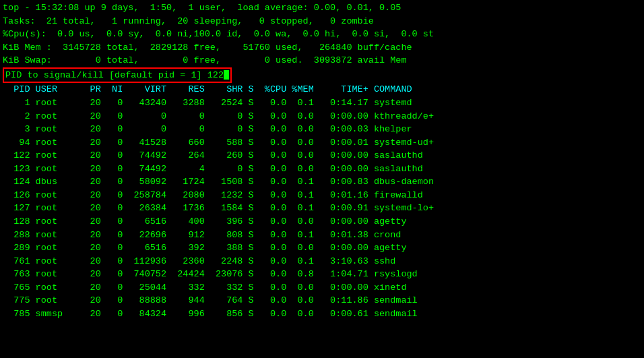  What do you see at coordinates (322, 156) in the screenshot?
I see `process-row: 122 root 20 0 74492 264 260 S 0.0 0.0 0:…` at bounding box center [322, 156].